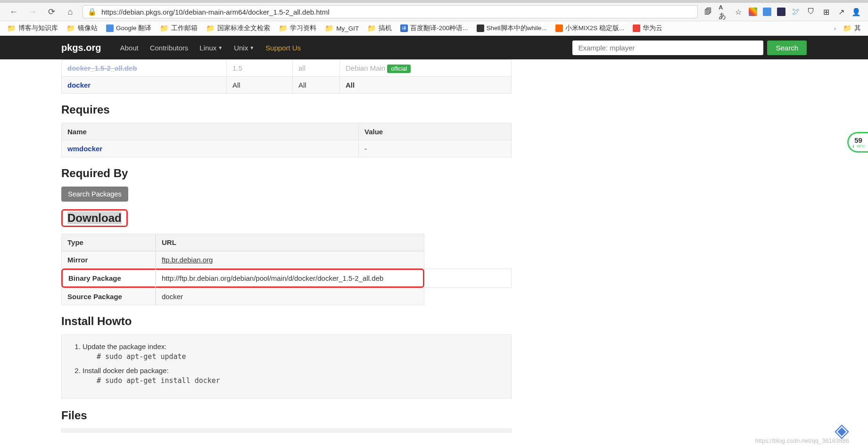 Image resolution: width=868 pixels, height=448 pixels. What do you see at coordinates (81, 48) in the screenshot?
I see `site-logo: pkgs.org` at bounding box center [81, 48].